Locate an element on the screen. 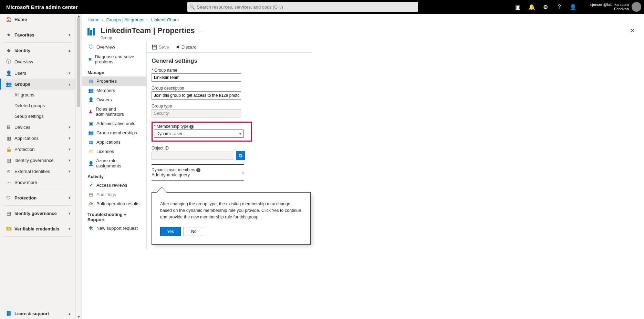  breadcrumb-groups: Groups | All groups is located at coordinates (125, 20).